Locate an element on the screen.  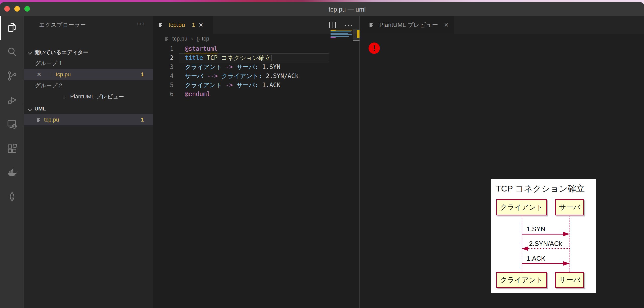
activity-search is located at coordinates (12, 52).